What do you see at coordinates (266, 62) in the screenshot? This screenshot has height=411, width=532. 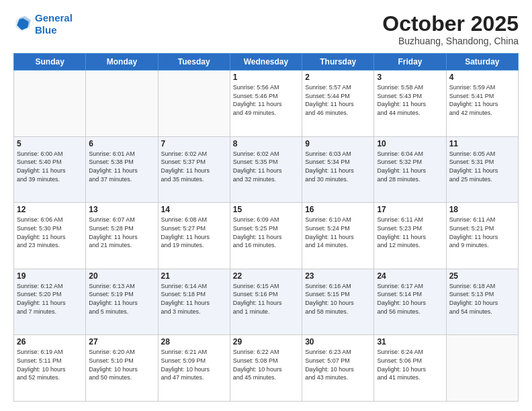 I see `col-wednesday: Wednesday` at bounding box center [266, 62].